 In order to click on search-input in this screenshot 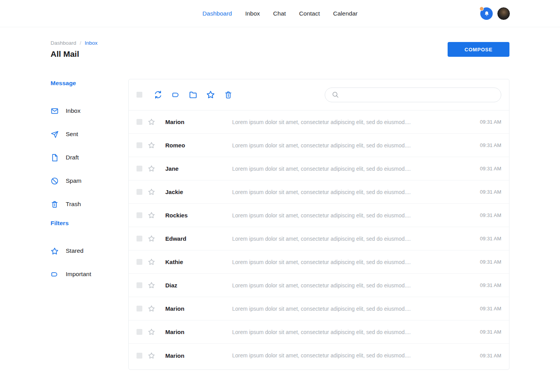, I will do `click(419, 95)`.